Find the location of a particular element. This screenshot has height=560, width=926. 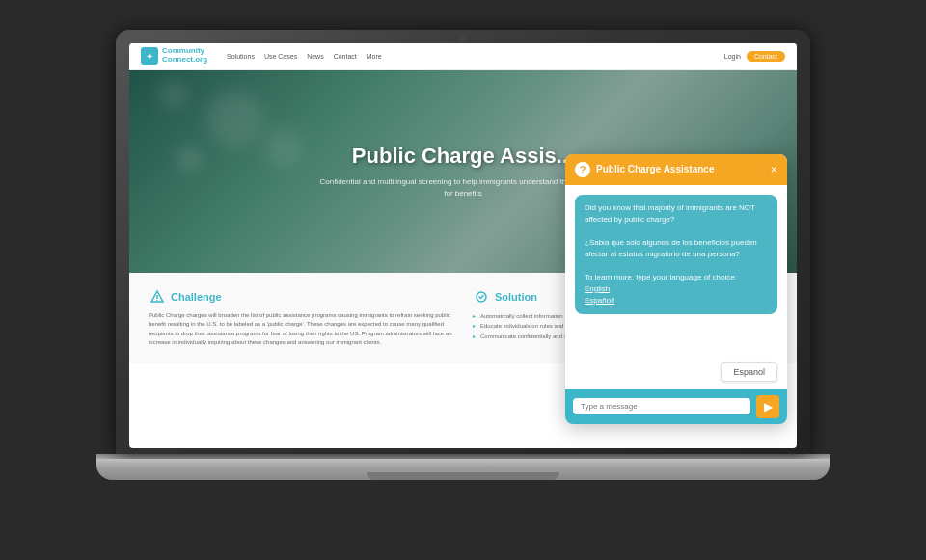

chat-text-english: Did you know that majority of immigrants… is located at coordinates (669, 214).